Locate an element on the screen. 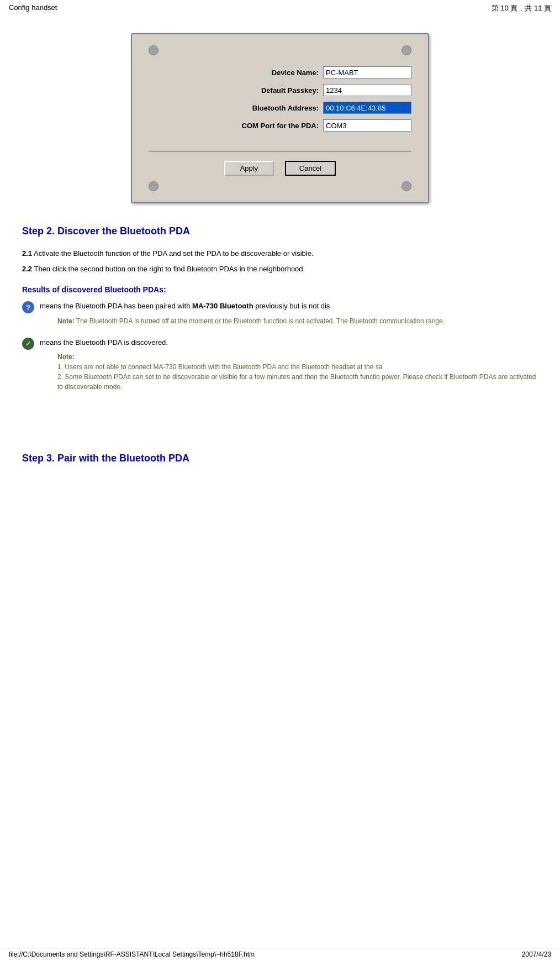 This screenshot has width=560, height=966. result-text-plain-2: means the Bluetooth PDA is discovered. is located at coordinates (104, 343).